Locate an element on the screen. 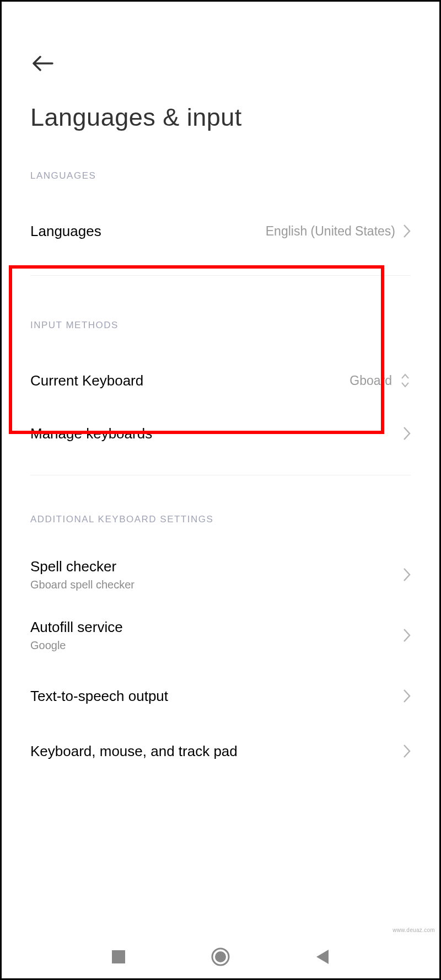 This screenshot has width=441, height=980. current-keyboard-value: Gboard is located at coordinates (370, 381).